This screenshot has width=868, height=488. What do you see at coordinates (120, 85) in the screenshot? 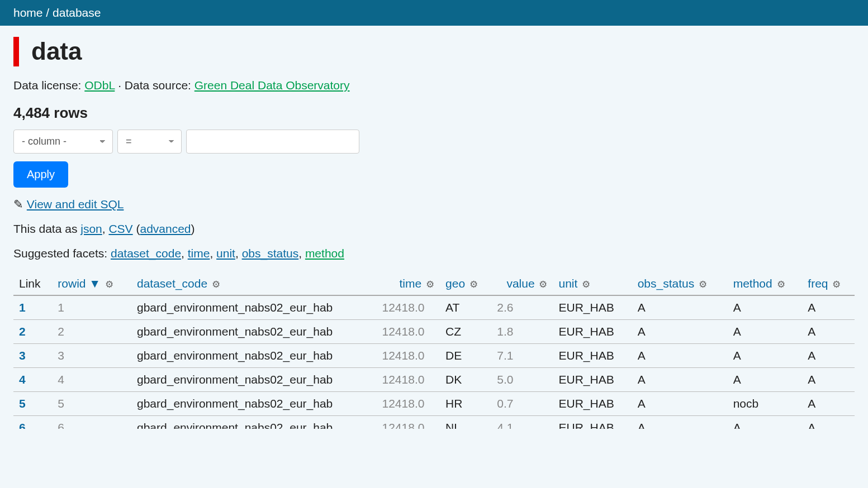
I see `meta-sep: ·` at bounding box center [120, 85].